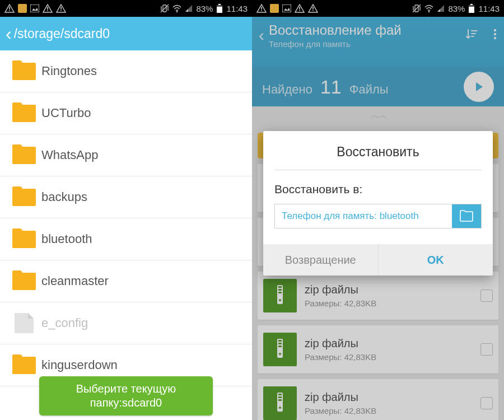 This screenshot has height=420, width=504. Describe the element at coordinates (378, 189) in the screenshot. I see `dialog-field-label: Восстановить в:` at that location.